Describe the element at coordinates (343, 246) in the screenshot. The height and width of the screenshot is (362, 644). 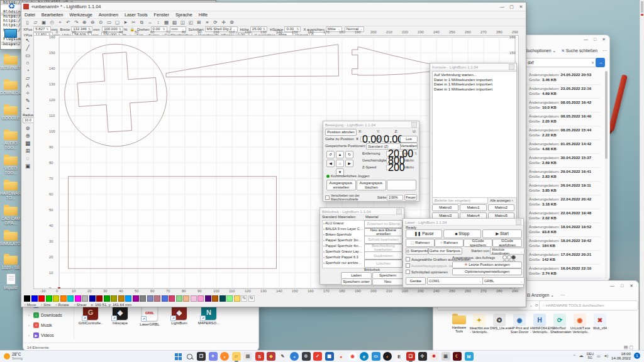
I see `material-item: › Pappel Sperrholz 4mm La...` at that location.